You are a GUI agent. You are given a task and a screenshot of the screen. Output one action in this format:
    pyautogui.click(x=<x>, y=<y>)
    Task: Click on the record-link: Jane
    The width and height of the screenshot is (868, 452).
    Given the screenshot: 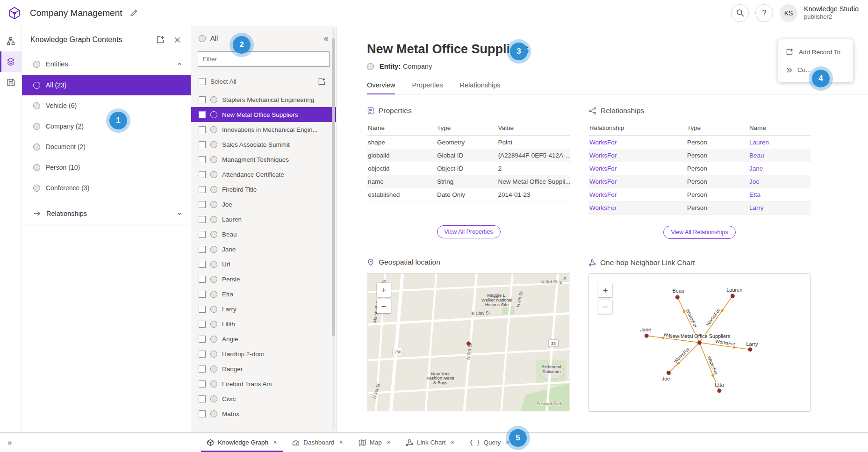 What is the action you would take?
    pyautogui.click(x=780, y=169)
    